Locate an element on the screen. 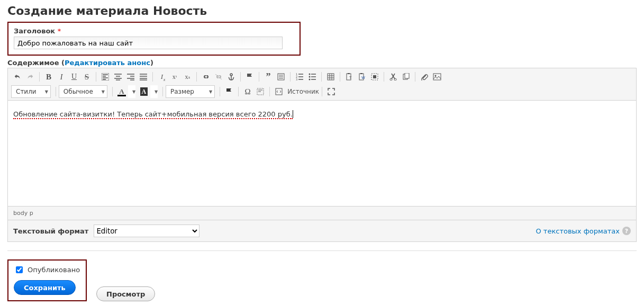 Image resolution: width=644 pixels, height=305 pixels. toolbar-row-2: Стили▼ Обычное▼ A ▼ A ▼ Размер▼ Ω Источн… is located at coordinates (322, 93).